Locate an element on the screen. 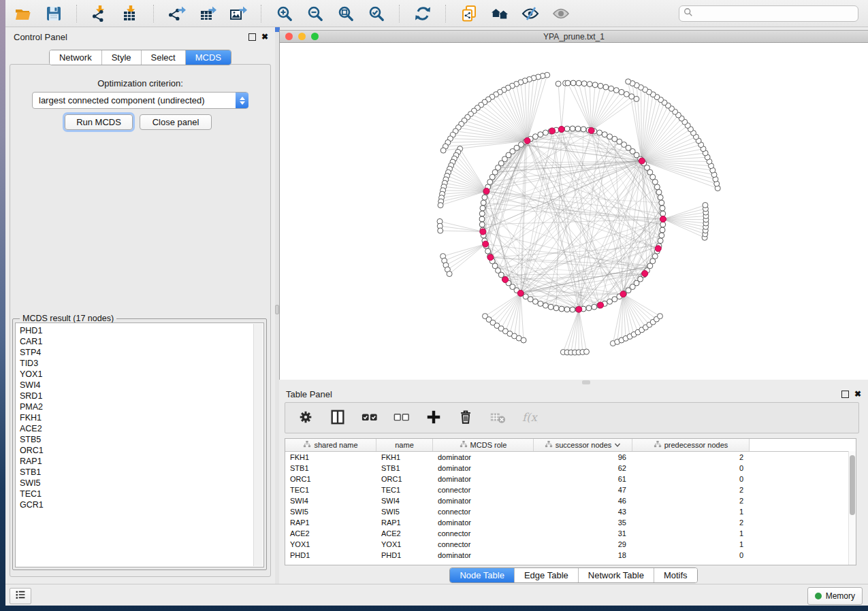 Image resolution: width=868 pixels, height=611 pixels. mcds-result-item: STB1 is located at coordinates (140, 472).